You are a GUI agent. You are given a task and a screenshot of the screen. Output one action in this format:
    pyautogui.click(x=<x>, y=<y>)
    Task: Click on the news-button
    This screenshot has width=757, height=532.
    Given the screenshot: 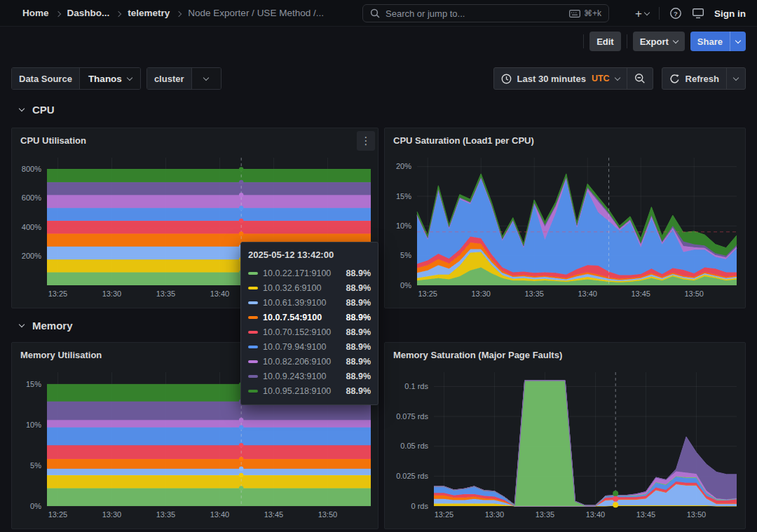 What is the action you would take?
    pyautogui.click(x=698, y=13)
    